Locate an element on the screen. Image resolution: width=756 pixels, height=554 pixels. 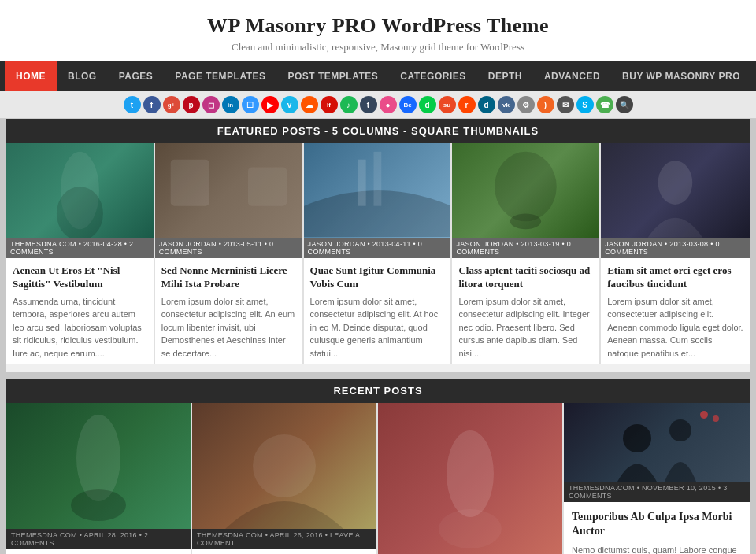
nav-categories: CATEGORIES is located at coordinates (433, 76).